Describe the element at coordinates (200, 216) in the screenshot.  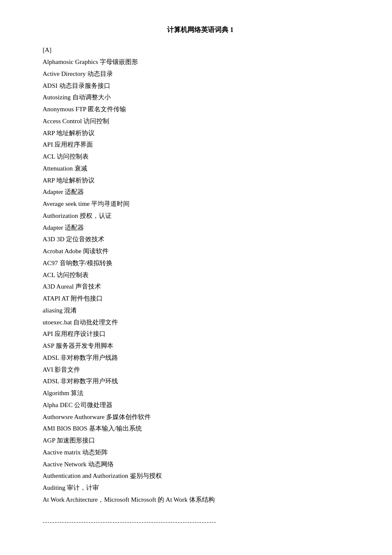
I see `list-item: Authorization 授权，认证` at that location.